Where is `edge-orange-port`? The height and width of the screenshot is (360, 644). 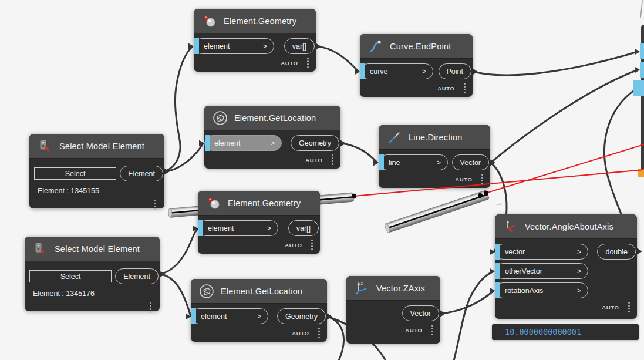
edge-orange-port is located at coordinates (641, 173).